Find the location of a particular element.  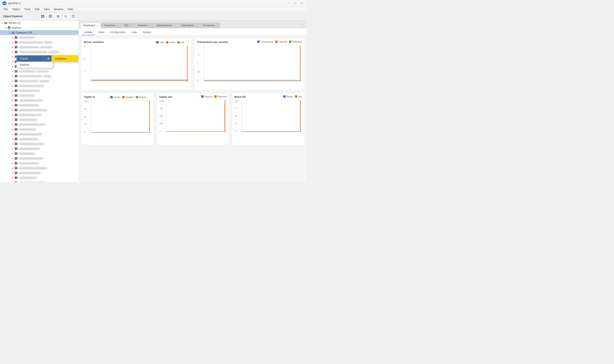

tab-properties: Properties × is located at coordinates (111, 25).